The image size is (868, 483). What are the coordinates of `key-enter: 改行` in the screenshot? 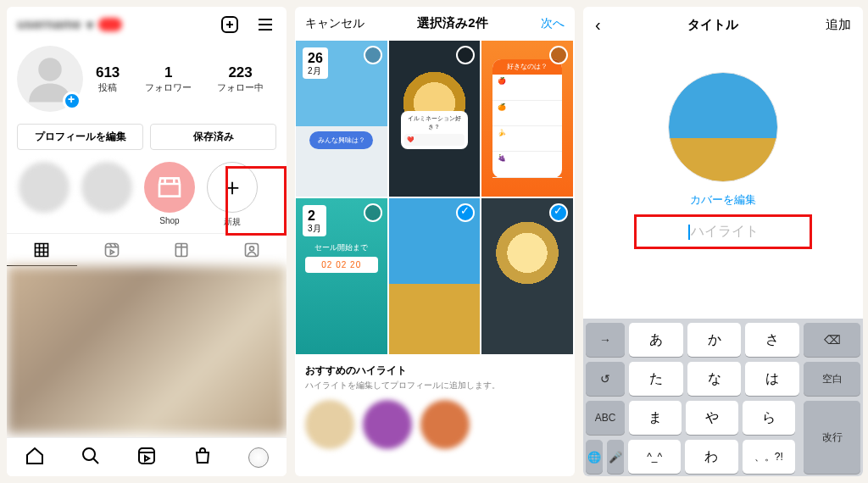 It's located at (832, 437).